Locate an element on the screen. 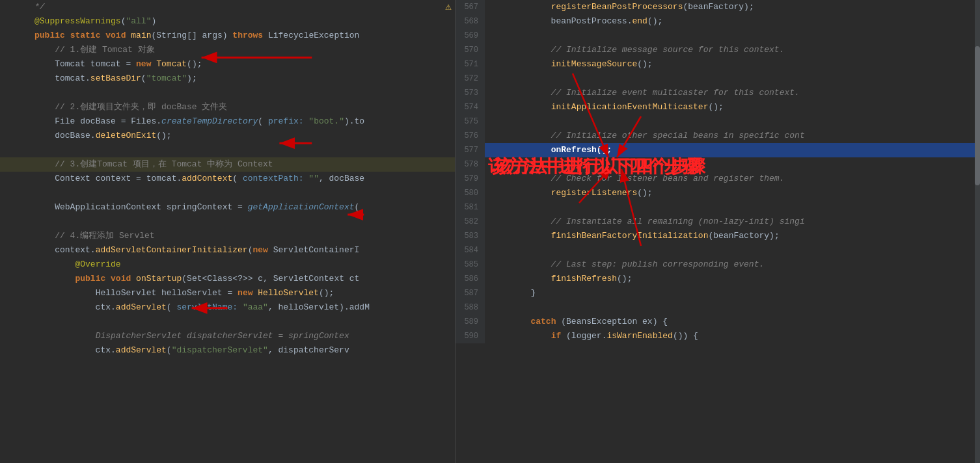  line-number: 568 is located at coordinates (470, 21).